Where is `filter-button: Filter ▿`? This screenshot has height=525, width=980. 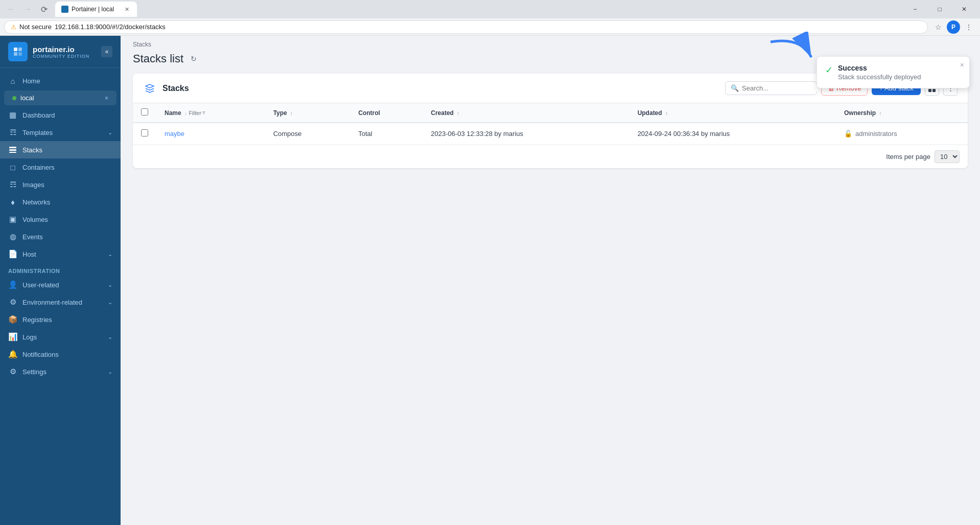 filter-button: Filter ▿ is located at coordinates (197, 112).